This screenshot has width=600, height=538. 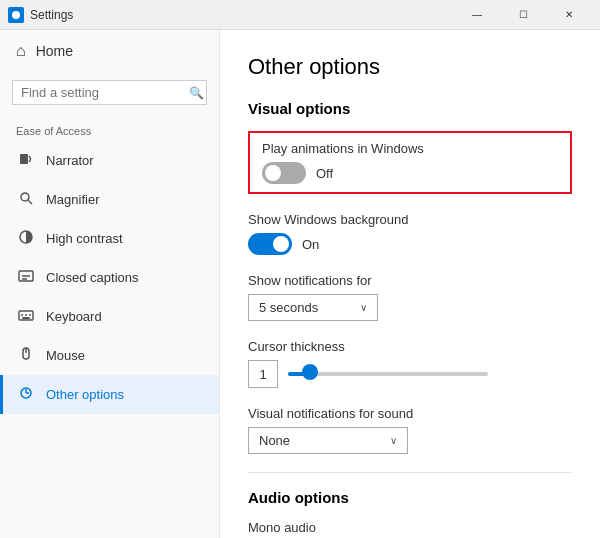 I want to click on page-title: Other options, so click(x=410, y=67).